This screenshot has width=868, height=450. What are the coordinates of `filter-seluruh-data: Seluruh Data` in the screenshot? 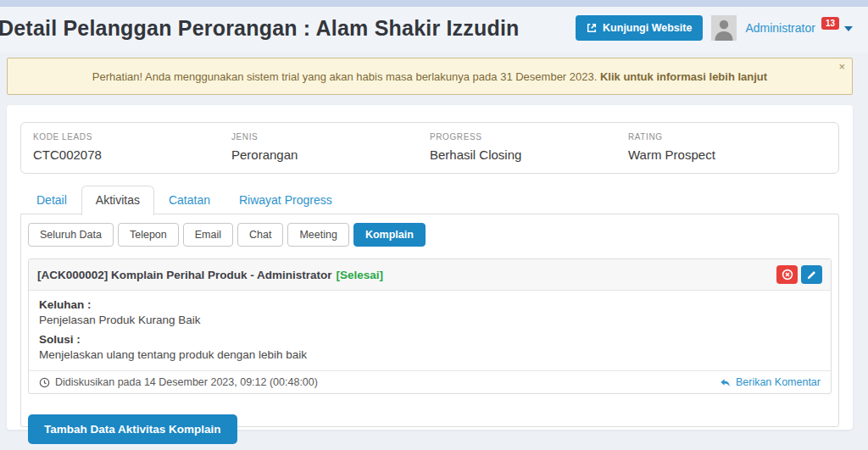 It's located at (71, 235).